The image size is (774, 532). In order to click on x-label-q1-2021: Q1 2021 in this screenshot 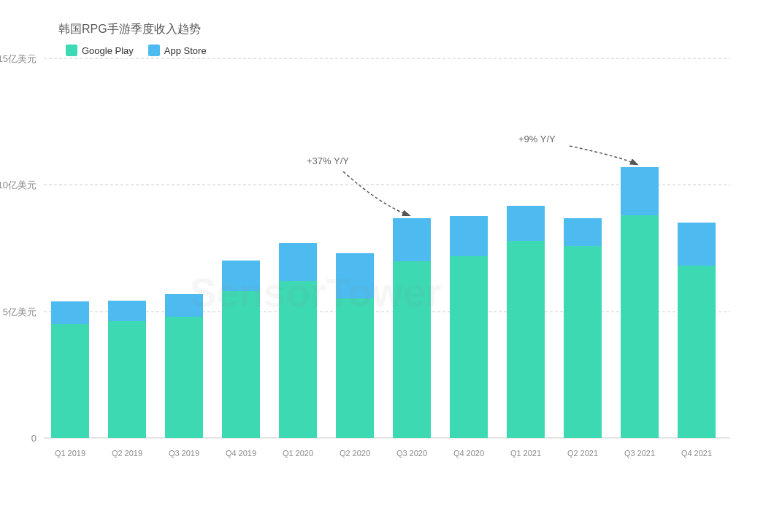, I will do `click(526, 453)`.